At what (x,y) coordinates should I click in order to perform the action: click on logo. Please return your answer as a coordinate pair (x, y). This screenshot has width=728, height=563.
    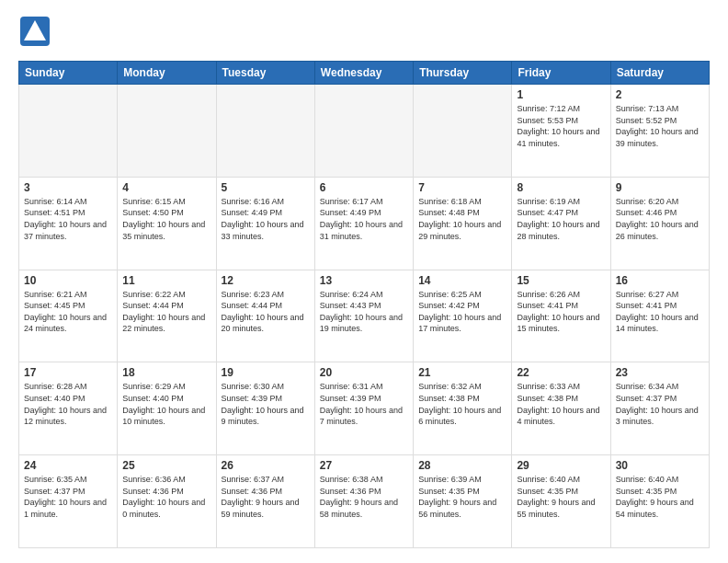
    Looking at the image, I should click on (37, 33).